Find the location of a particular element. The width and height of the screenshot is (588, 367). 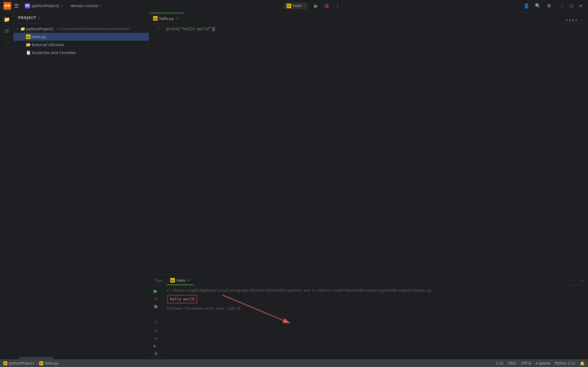

tab-close-button: ✕ is located at coordinates (178, 18).